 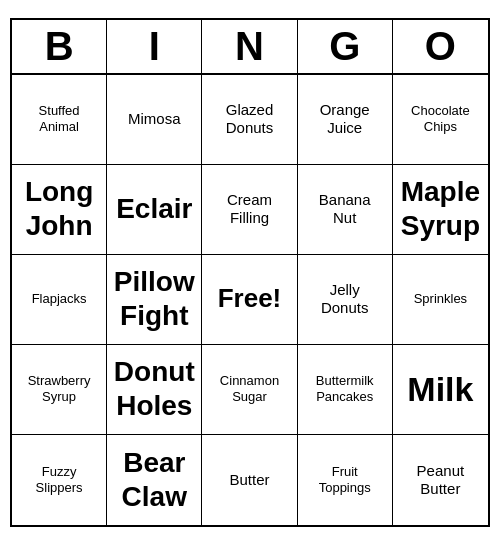 I want to click on bingo-cell: ButtermilkPancakes, so click(x=346, y=390).